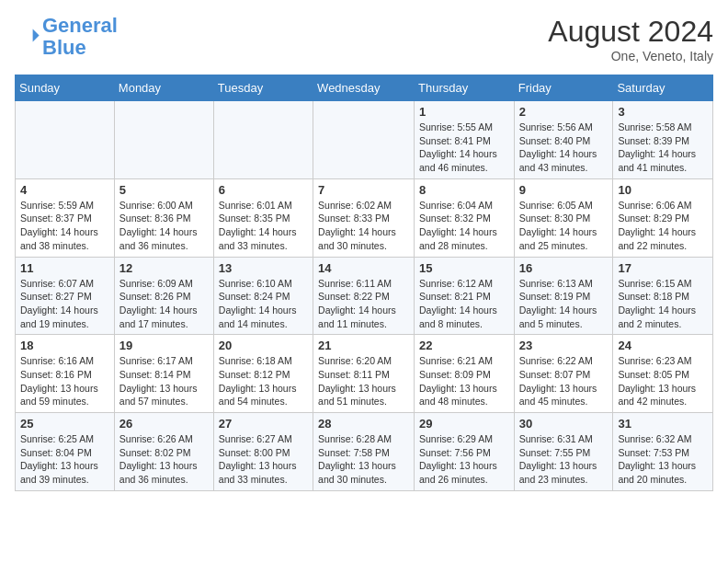 This screenshot has width=728, height=563. What do you see at coordinates (364, 423) in the screenshot?
I see `day-number: 28` at bounding box center [364, 423].